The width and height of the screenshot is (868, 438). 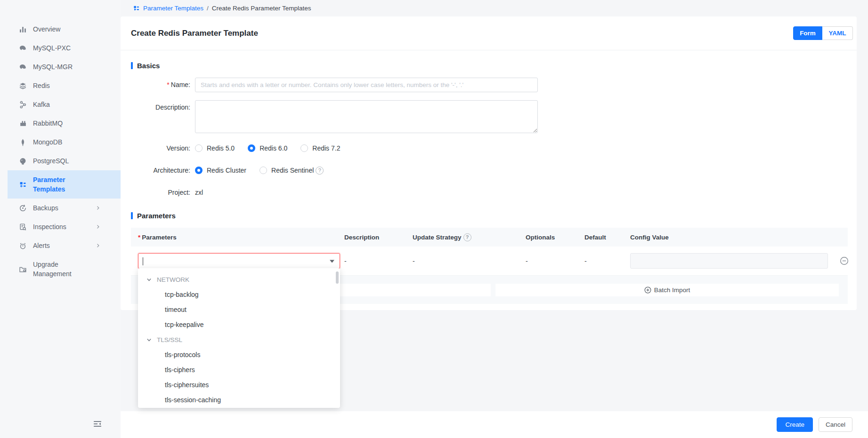 What do you see at coordinates (489, 85) in the screenshot?
I see `name-row: *Name:` at bounding box center [489, 85].